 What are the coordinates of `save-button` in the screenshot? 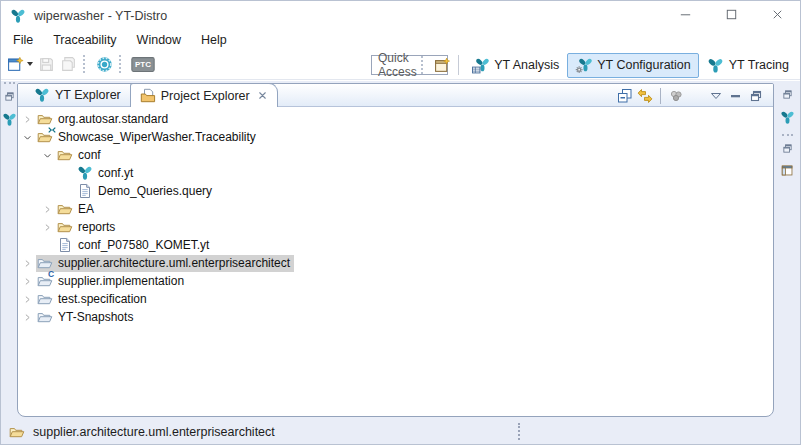 It's located at (46, 64).